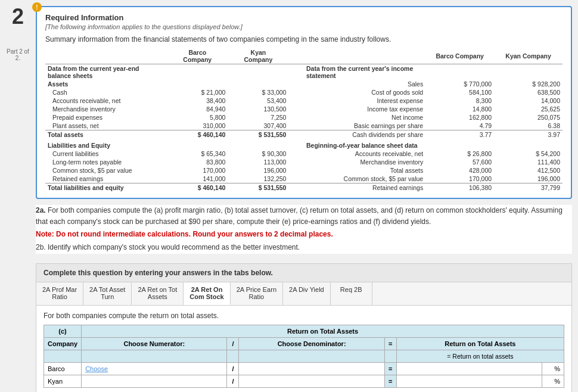  Describe the element at coordinates (63, 381) in the screenshot. I see `kyan-company-label: Kyan` at that location.